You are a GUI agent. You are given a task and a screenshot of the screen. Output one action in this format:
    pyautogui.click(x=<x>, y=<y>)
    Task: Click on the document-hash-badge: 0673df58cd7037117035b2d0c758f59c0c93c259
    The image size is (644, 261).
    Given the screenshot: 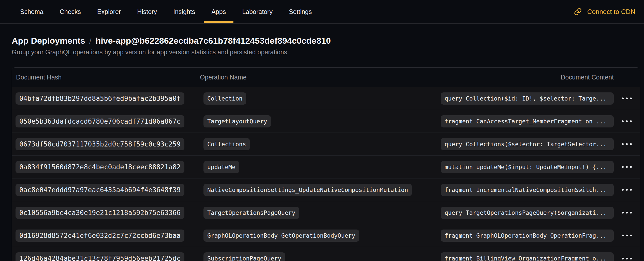 What is the action you would take?
    pyautogui.click(x=100, y=144)
    